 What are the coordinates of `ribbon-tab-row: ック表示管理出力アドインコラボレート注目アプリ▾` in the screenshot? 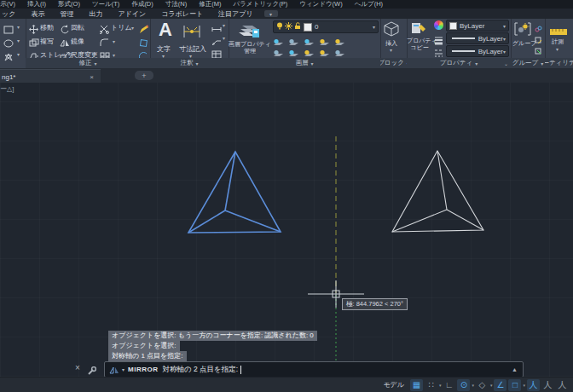 It's located at (286, 14).